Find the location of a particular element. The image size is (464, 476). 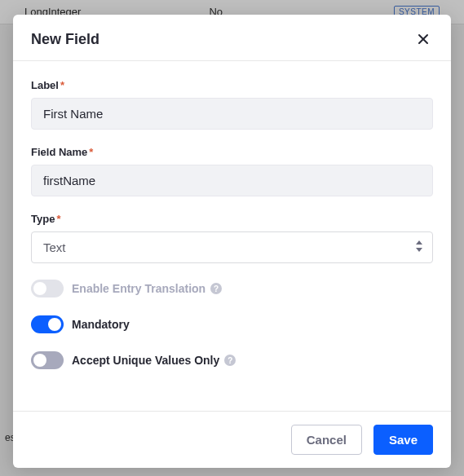

type-select-wrap is located at coordinates (232, 248).